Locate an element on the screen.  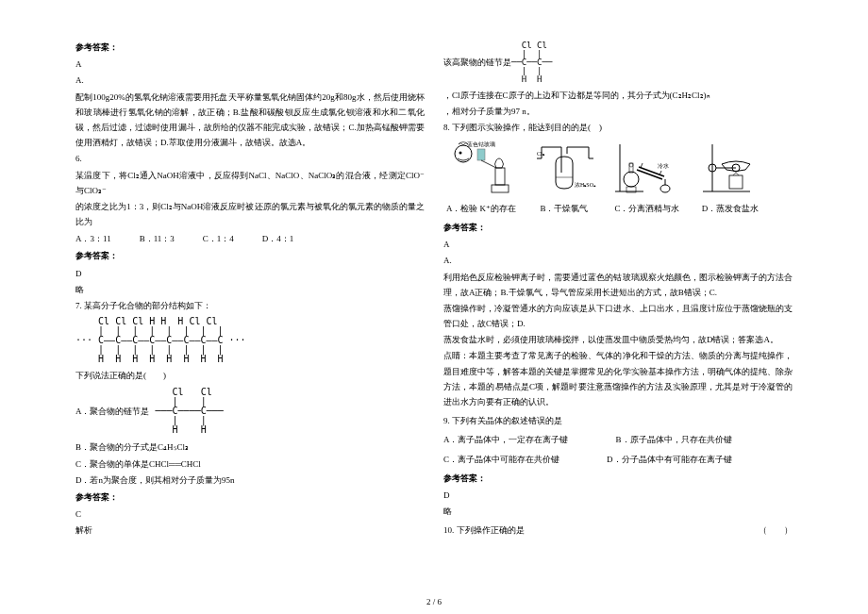
answer-heading-7: 参考答案： is located at coordinates (250, 497).